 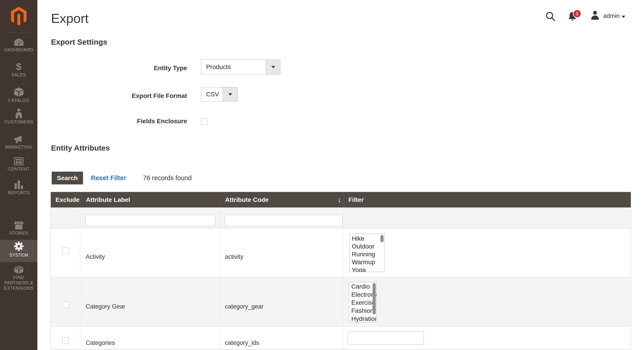 I want to click on sidebar-item-label: CATALOG, so click(x=18, y=100).